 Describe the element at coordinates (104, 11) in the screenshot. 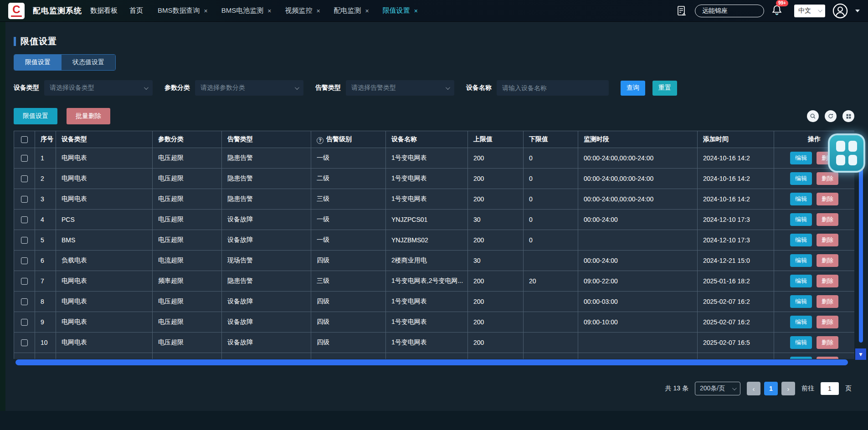

I see `menu-item-dashboard: 数据看板` at that location.